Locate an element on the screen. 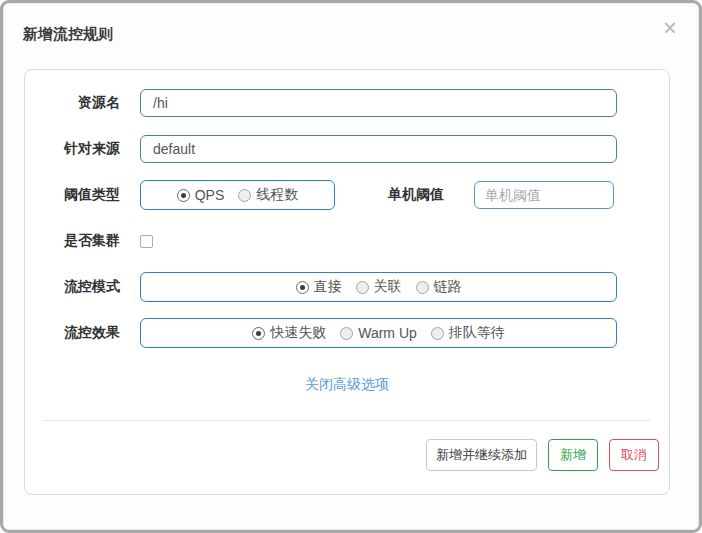  threshold-input is located at coordinates (544, 195).